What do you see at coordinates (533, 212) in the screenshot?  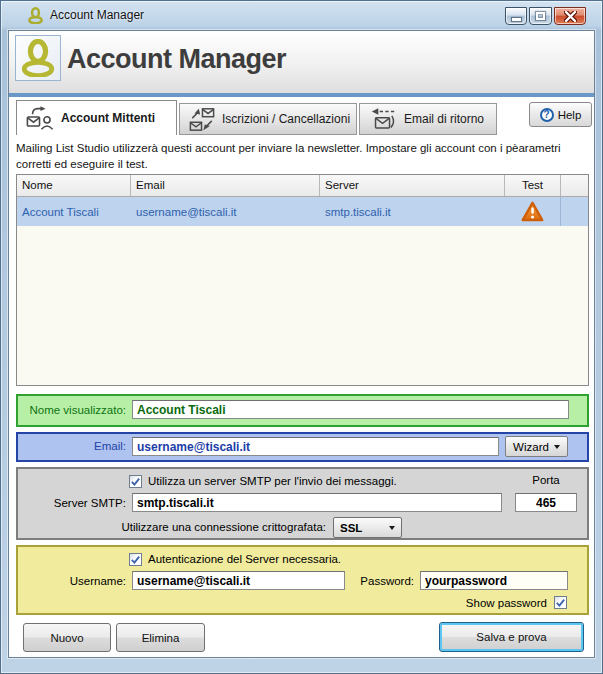 I see `cell-test` at bounding box center [533, 212].